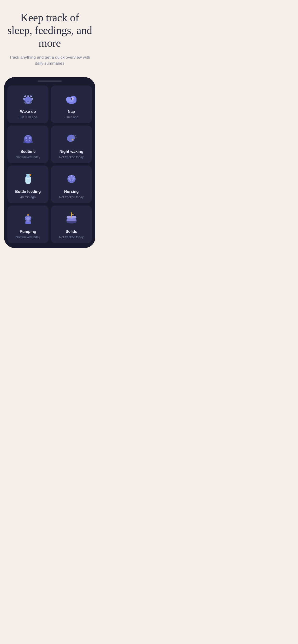  What do you see at coordinates (28, 157) in the screenshot?
I see `bedtime-subtitle: Not tracked today` at bounding box center [28, 157].